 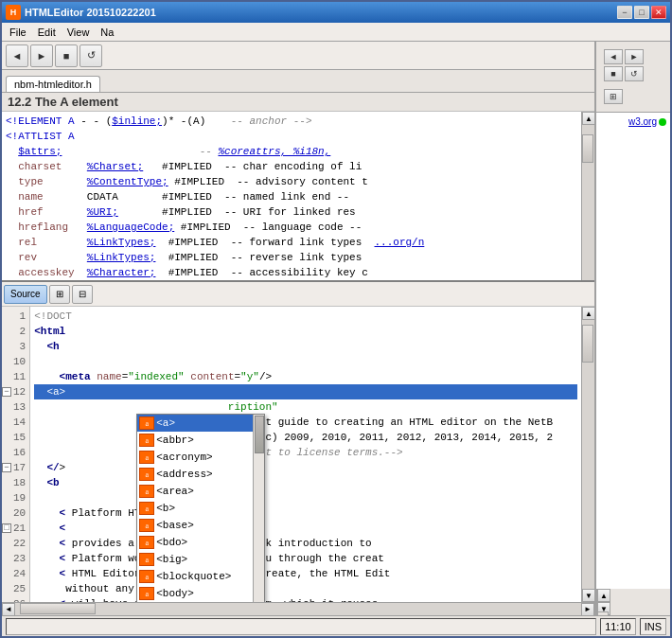 I want to click on toolbar-btn1: ⊞, so click(x=60, y=294).